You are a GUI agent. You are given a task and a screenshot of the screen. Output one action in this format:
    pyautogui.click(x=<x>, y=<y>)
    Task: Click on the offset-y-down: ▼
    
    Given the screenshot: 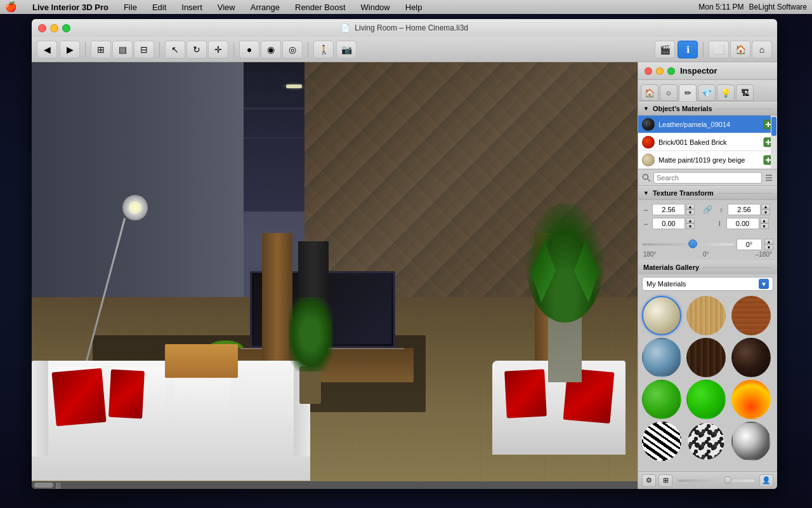 What is the action you would take?
    pyautogui.click(x=764, y=226)
    